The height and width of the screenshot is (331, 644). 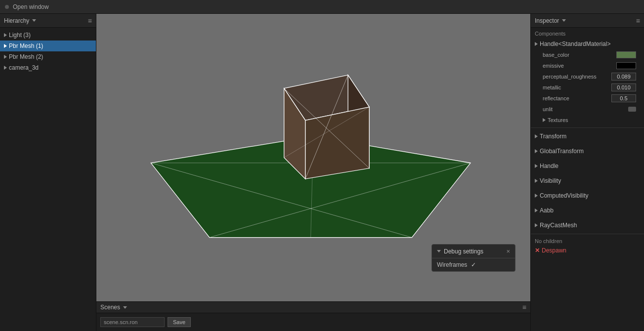 I want to click on inspector-title: Inspector, so click(x=547, y=21).